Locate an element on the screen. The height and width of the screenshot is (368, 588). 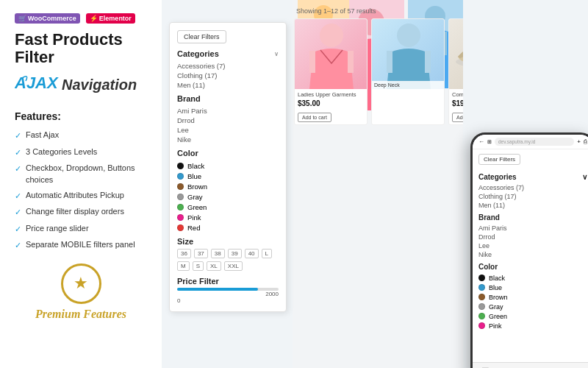
size-badge-xl: XL is located at coordinates (214, 266).